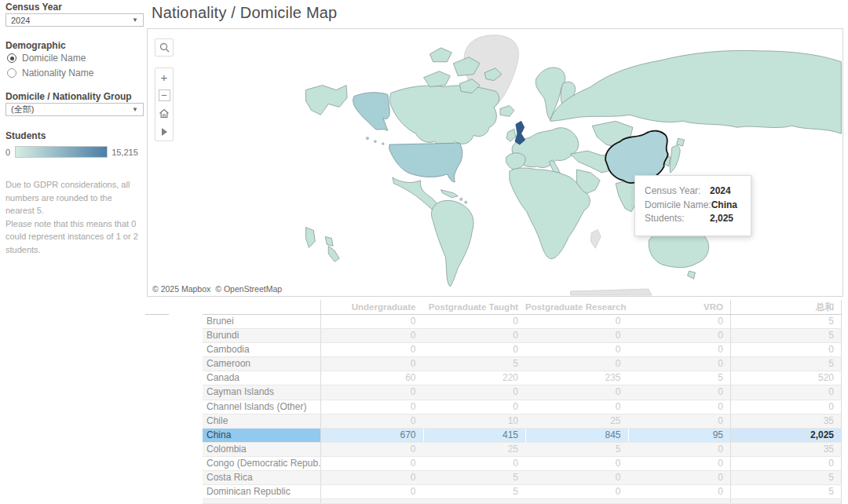  What do you see at coordinates (680, 435) in the screenshot?
I see `cell-value: 95` at bounding box center [680, 435].